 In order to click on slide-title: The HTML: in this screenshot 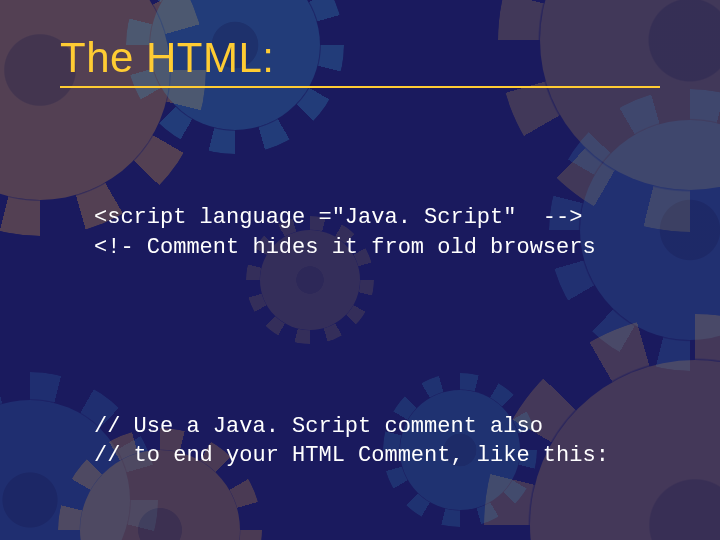, I will do `click(368, 58)`.